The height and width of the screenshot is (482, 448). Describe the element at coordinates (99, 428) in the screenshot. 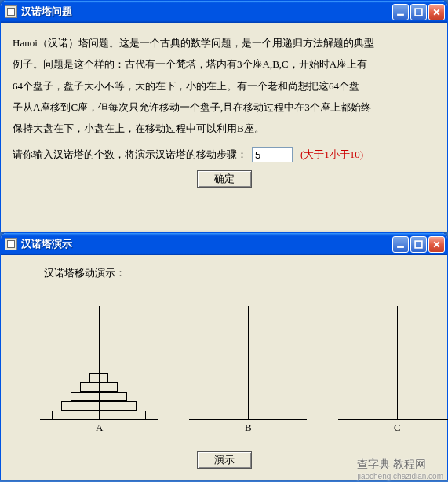

I see `peg-label: A` at that location.